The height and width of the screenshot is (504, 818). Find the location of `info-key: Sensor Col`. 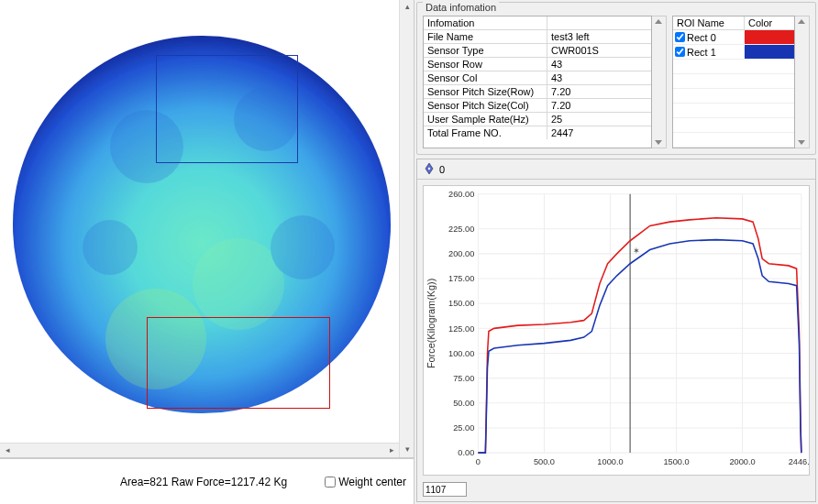

info-key: Sensor Col is located at coordinates (486, 78).